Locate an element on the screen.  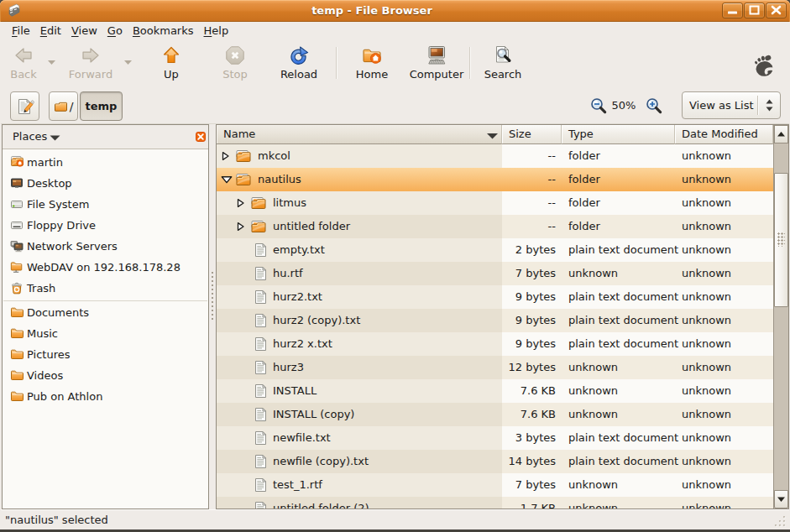
column-header-size: Size is located at coordinates (532, 134).